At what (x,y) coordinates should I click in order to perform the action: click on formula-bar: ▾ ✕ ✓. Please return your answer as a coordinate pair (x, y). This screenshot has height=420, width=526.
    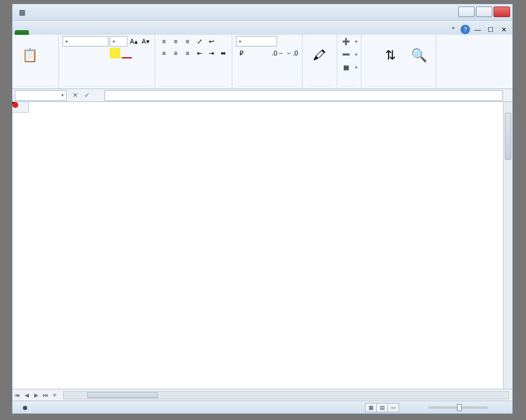
    Looking at the image, I should click on (262, 96).